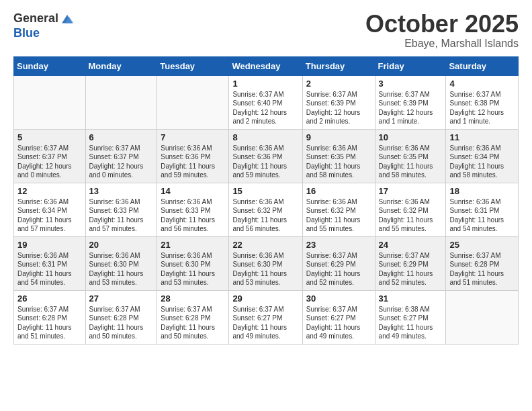 This screenshot has height=411, width=532. What do you see at coordinates (411, 83) in the screenshot?
I see `day-number: 3` at bounding box center [411, 83].